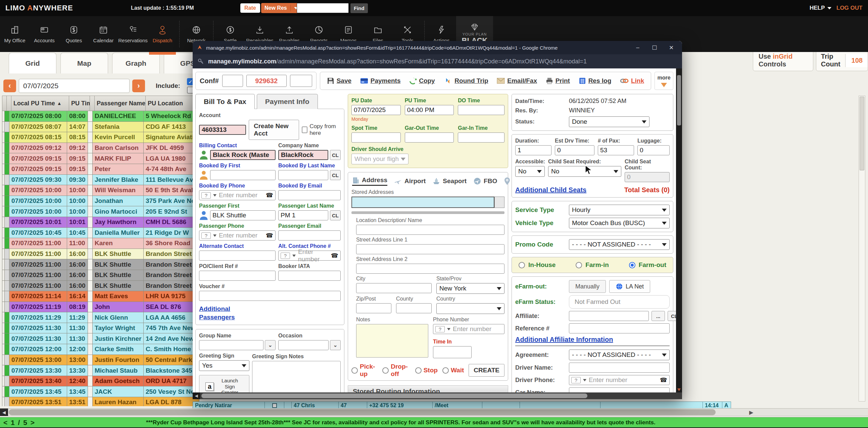  I want to click on notes-textarea, so click(392, 341).